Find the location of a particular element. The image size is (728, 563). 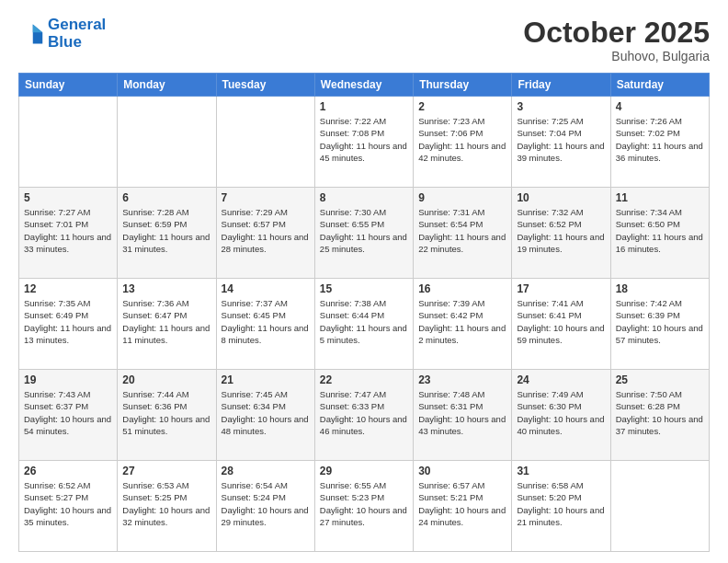

cell-info: Sunrise: 7:41 AM Sunset: 6:41 PM Dayligh… is located at coordinates (561, 322).